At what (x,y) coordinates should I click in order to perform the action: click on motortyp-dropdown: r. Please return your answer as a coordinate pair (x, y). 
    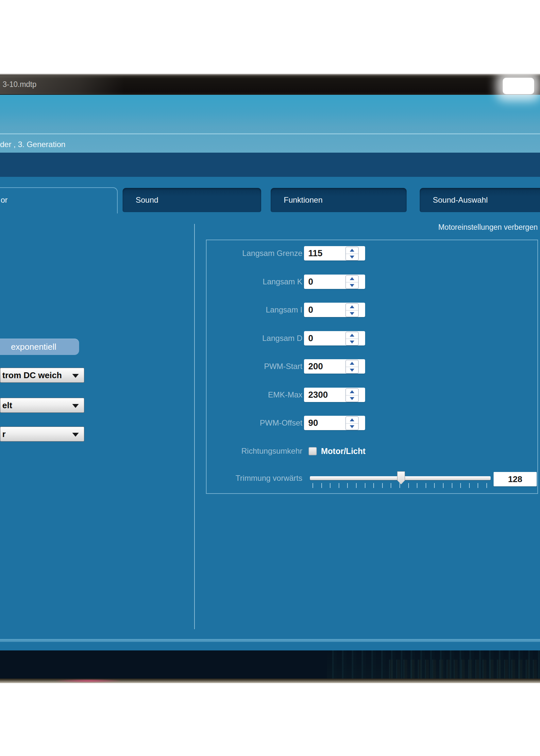
    Looking at the image, I should click on (42, 434).